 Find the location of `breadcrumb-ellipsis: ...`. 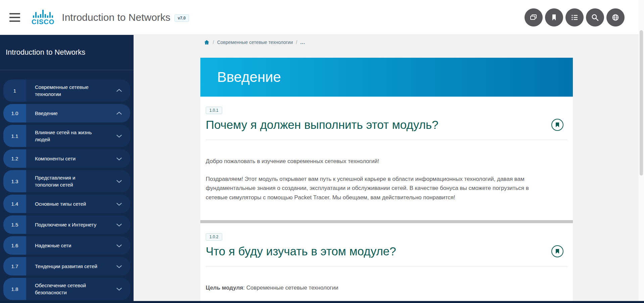

breadcrumb-ellipsis: ... is located at coordinates (303, 42).